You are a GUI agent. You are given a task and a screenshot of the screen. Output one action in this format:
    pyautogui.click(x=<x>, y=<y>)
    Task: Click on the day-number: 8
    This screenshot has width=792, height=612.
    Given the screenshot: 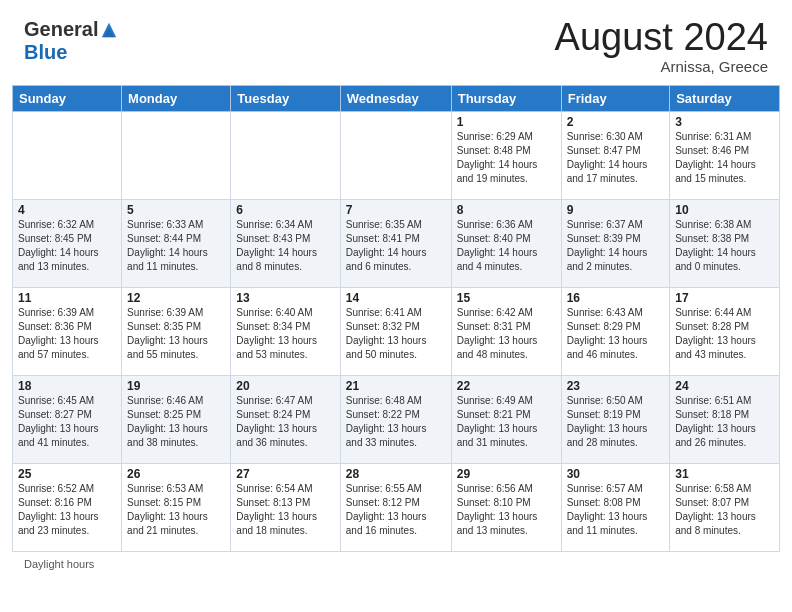 What is the action you would take?
    pyautogui.click(x=506, y=210)
    